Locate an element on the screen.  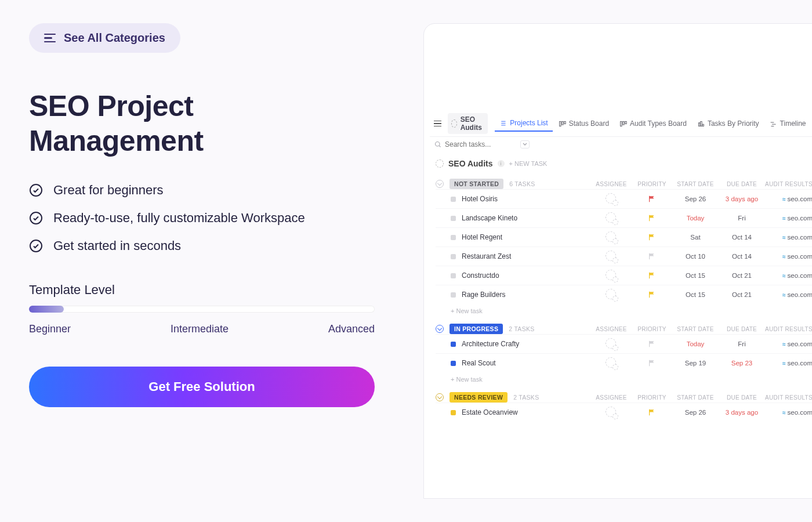
menu-icon is located at coordinates (437, 124).